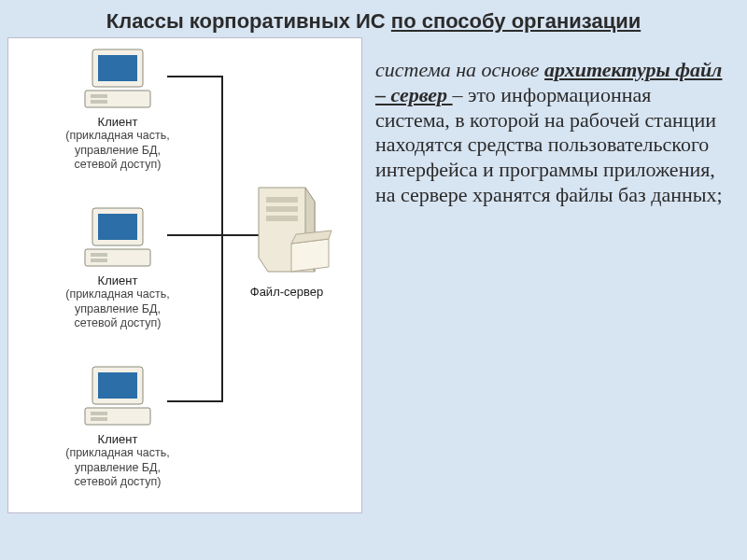 Image resolution: width=747 pixels, height=560 pixels. Describe the element at coordinates (287, 230) in the screenshot. I see `server-tower-icon` at that location.